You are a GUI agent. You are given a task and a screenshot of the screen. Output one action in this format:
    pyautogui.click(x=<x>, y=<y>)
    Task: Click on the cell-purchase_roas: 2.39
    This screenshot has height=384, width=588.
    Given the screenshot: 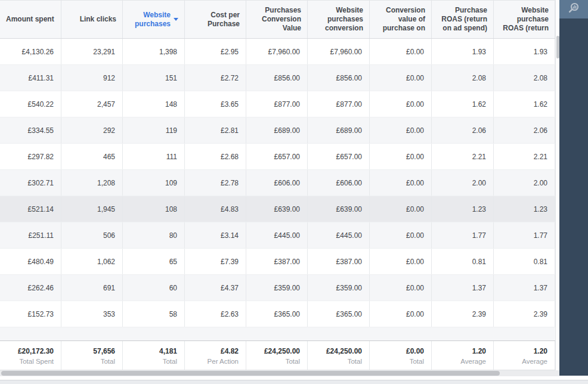 What is the action you would take?
    pyautogui.click(x=463, y=314)
    